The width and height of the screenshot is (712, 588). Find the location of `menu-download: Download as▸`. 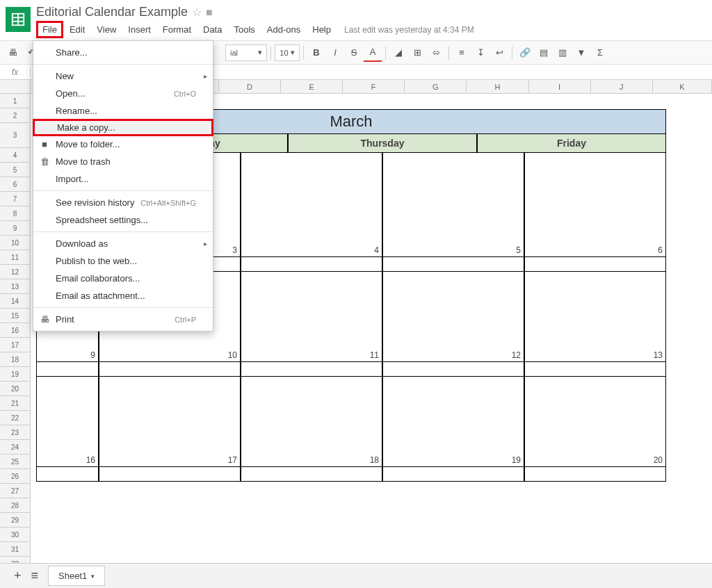

menu-download: Download as▸ is located at coordinates (123, 243).